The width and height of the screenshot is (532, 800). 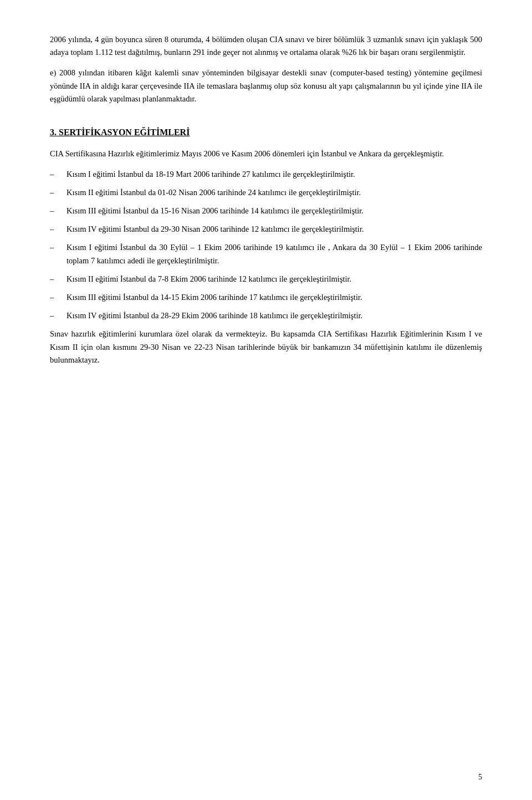 I want to click on bullet-item-1: Kısım I eğitimi İstanbul da 18-19 Mart 2…, so click(x=266, y=174).